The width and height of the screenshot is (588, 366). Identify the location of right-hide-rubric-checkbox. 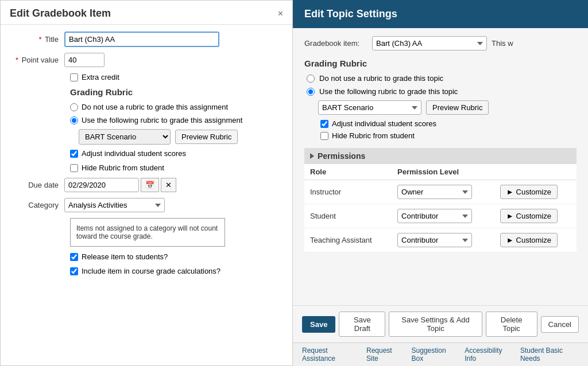
(324, 136).